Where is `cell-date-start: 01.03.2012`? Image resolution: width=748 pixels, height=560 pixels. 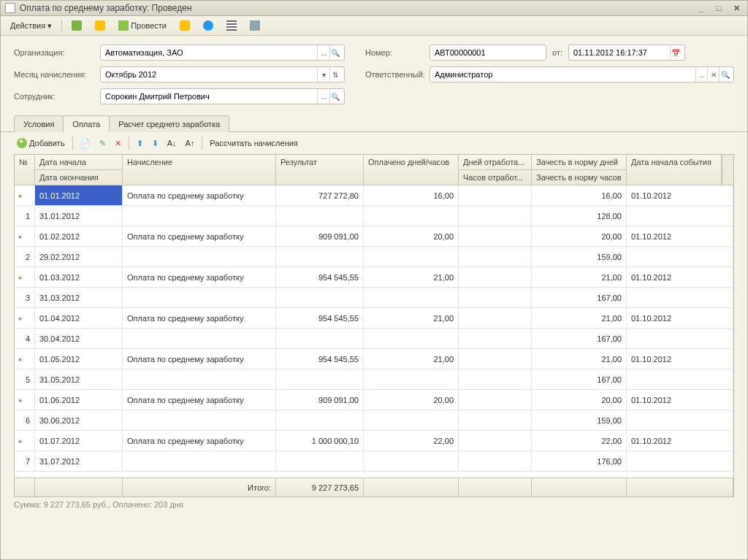 cell-date-start: 01.03.2012 is located at coordinates (79, 277).